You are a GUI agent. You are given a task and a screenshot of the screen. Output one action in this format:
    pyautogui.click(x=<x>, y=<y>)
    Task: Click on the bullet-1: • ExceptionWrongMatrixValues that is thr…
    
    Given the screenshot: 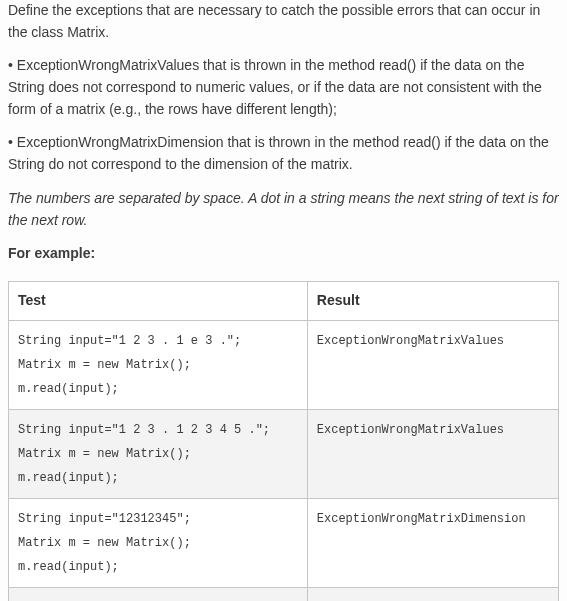 What is the action you would take?
    pyautogui.click(x=284, y=88)
    